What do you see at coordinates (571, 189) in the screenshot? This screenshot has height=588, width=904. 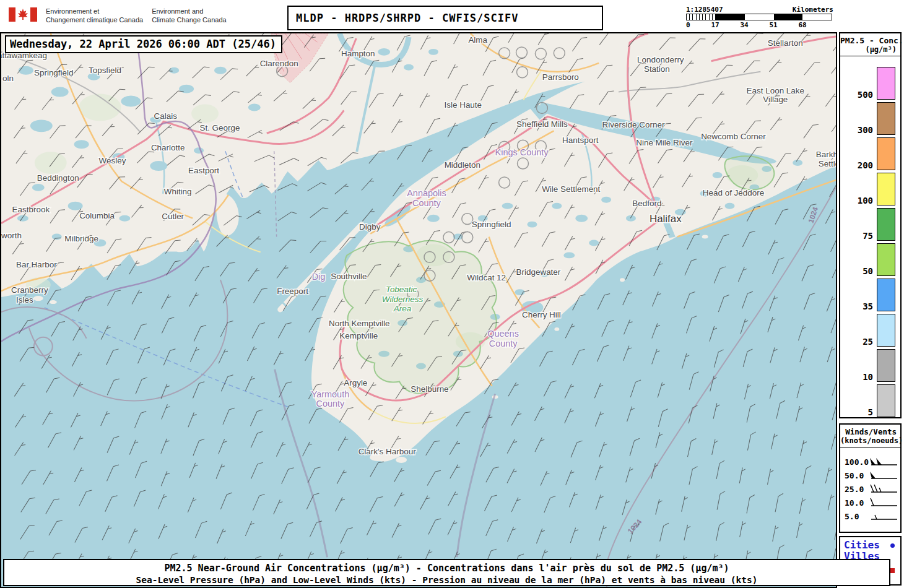 I see `map-label: Wile Settlement` at bounding box center [571, 189].